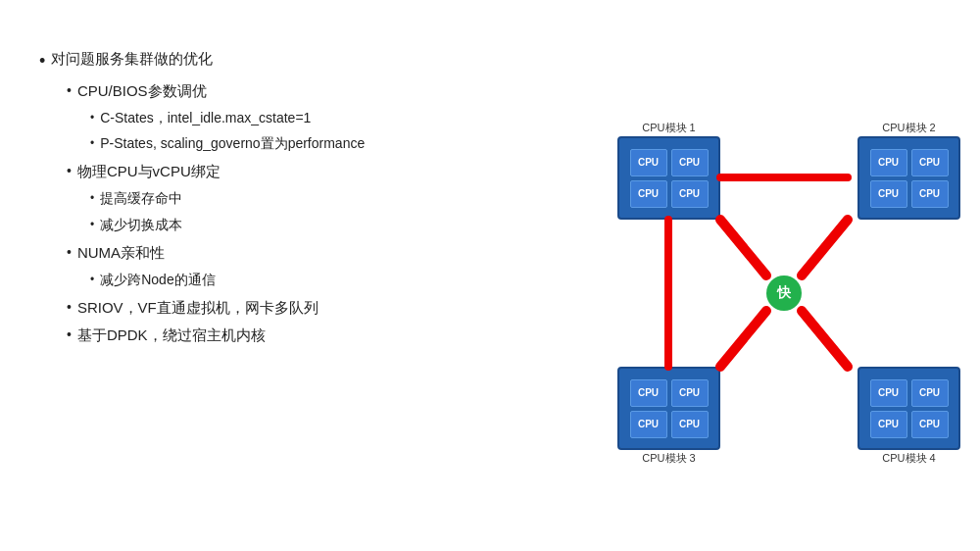 This screenshot has height=551, width=980. What do you see at coordinates (131, 59) in the screenshot?
I see `bullet-text: 对问题服务集群做的优化` at bounding box center [131, 59].